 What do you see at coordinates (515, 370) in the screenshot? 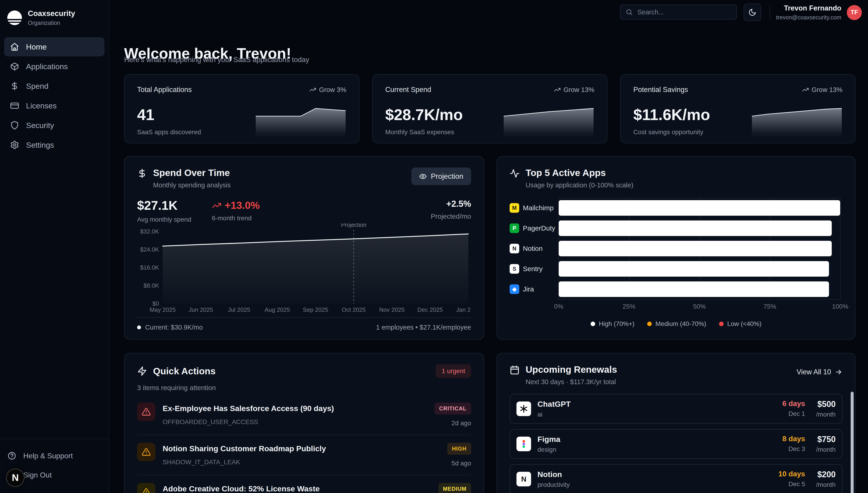
I see `calendar-icon` at bounding box center [515, 370].